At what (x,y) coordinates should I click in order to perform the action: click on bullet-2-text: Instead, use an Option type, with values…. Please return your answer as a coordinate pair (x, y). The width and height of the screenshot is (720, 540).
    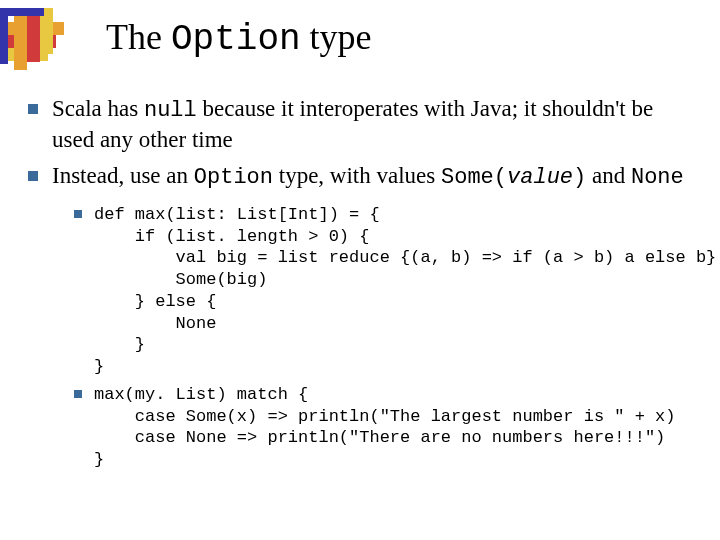
    Looking at the image, I should click on (368, 176).